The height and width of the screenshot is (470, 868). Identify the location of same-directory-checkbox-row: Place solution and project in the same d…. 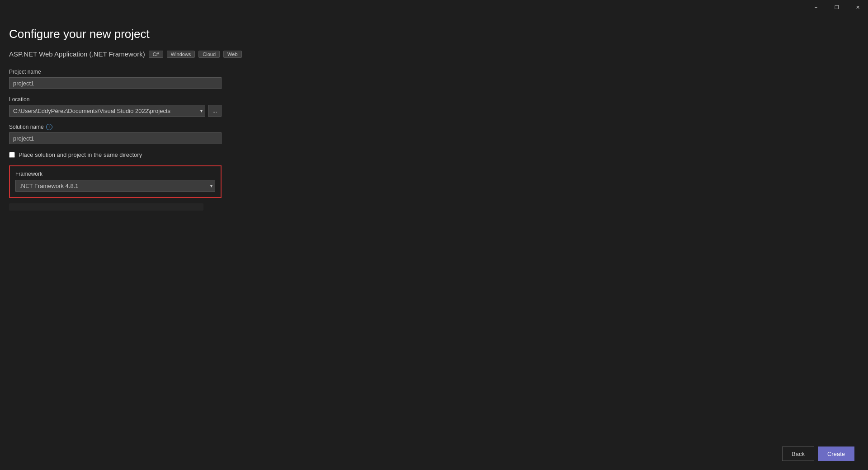
(115, 155).